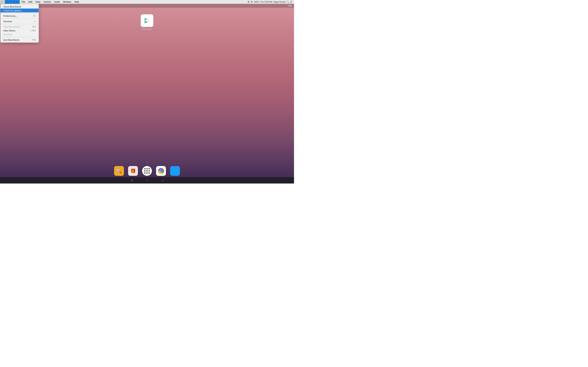 This screenshot has height=367, width=588. Describe the element at coordinates (10, 16) in the screenshot. I see `menu-item-preferences-label: Preferences...` at that location.